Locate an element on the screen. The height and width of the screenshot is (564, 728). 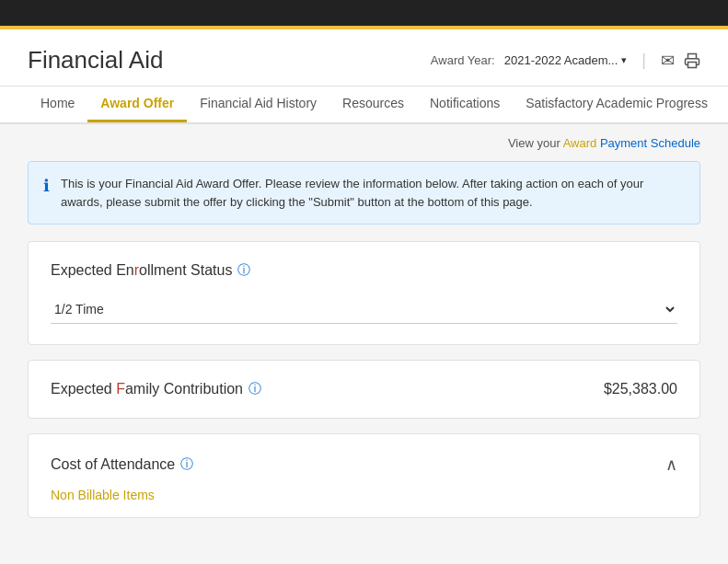
nav-item-resources: Resources is located at coordinates (374, 105).